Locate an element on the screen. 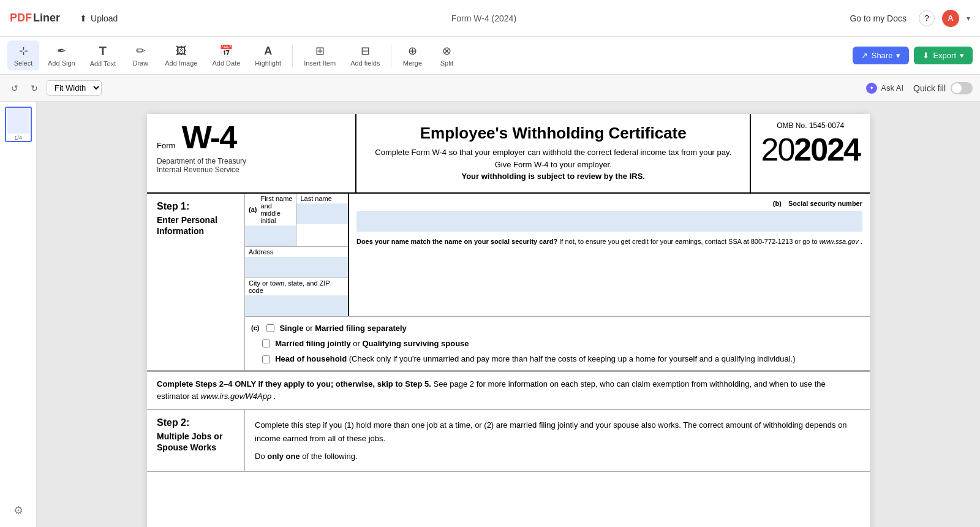 The image size is (980, 527). name-section: (a) First name and middle initial Last n… is located at coordinates (296, 255).